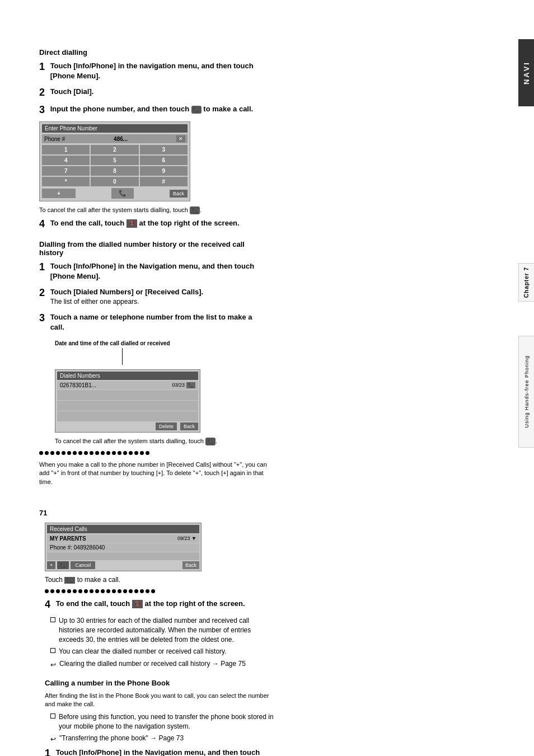 This screenshot has height=756, width=534. I want to click on page-number: 71, so click(43, 513).